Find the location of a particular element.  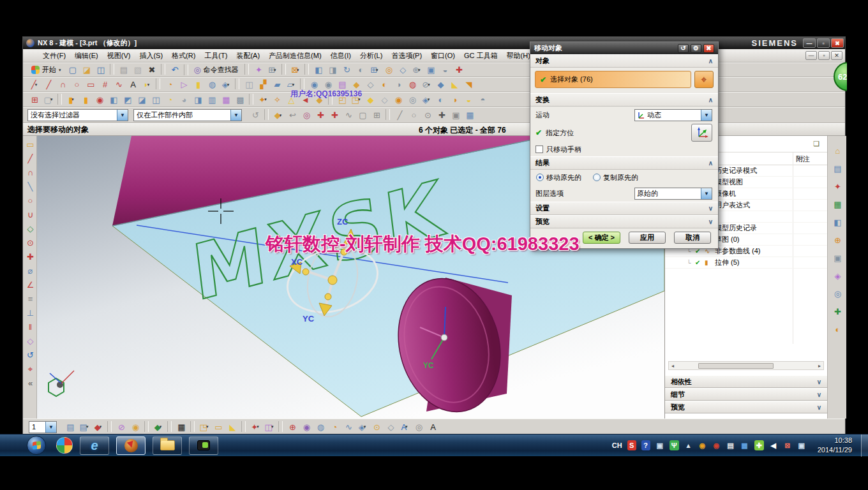

scrollbar-thumb is located at coordinates (736, 366).